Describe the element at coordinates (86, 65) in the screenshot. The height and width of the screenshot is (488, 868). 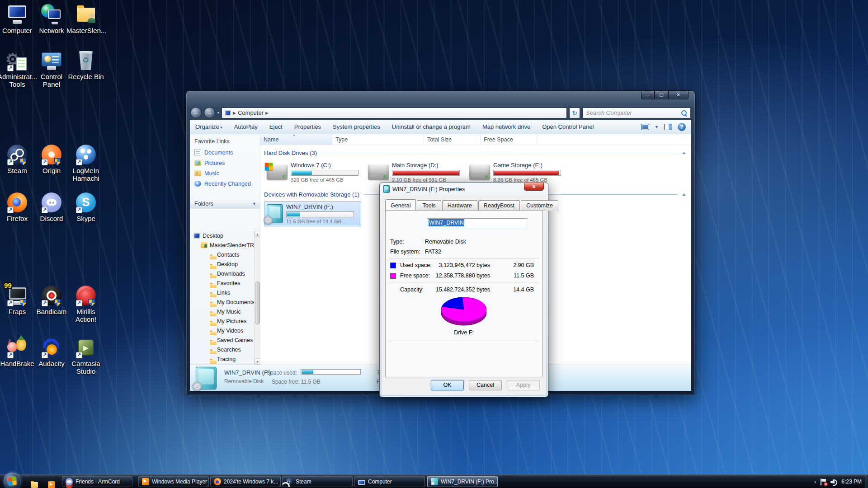
I see `desktop-icon-recycle-bin: Recycle Bin` at that location.